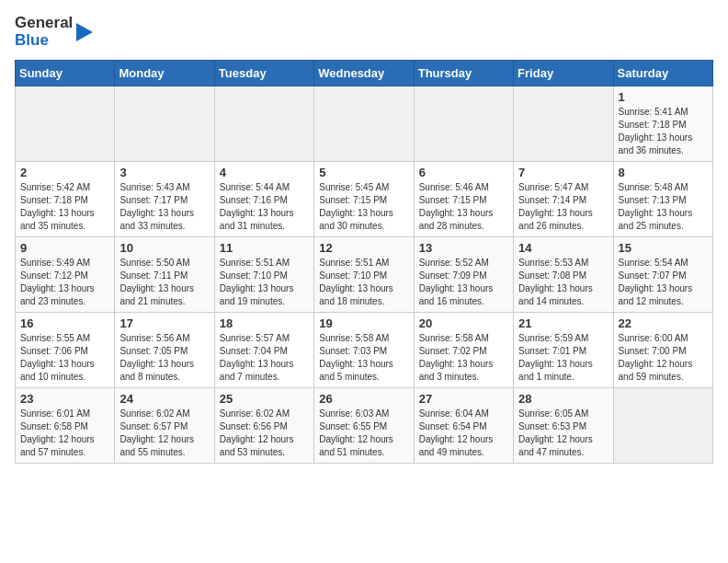 This screenshot has width=728, height=563. I want to click on day-info: Sunrise: 5:55 AM Sunset: 7:06 PM Dayligh…, so click(64, 358).